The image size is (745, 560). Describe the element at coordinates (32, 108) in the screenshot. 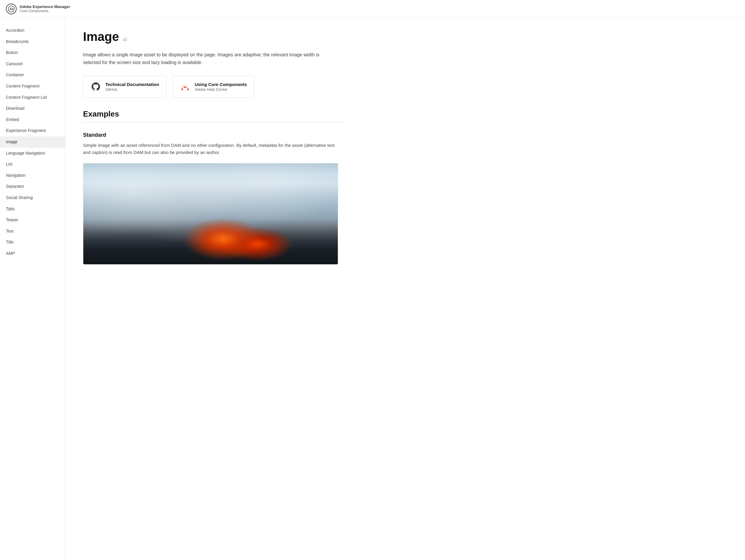

I see `sidebar-item-download: Download` at that location.